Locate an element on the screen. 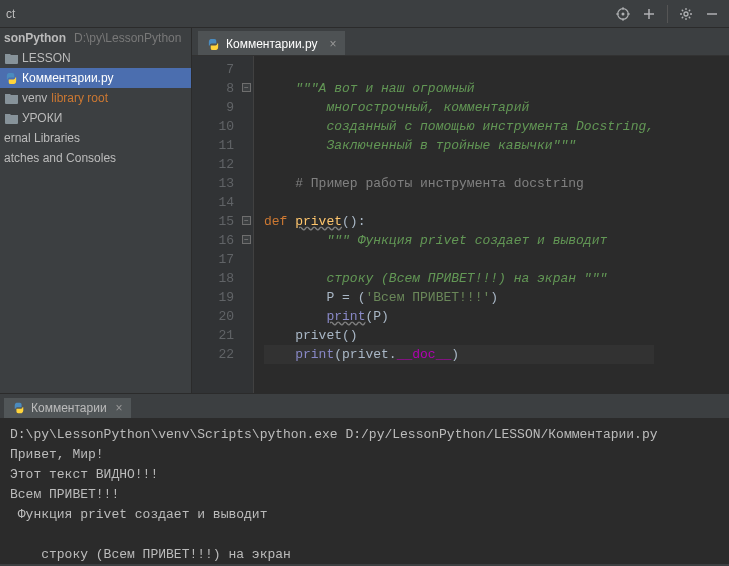 This screenshot has width=729, height=566. top-toolbar: ct is located at coordinates (364, 14).